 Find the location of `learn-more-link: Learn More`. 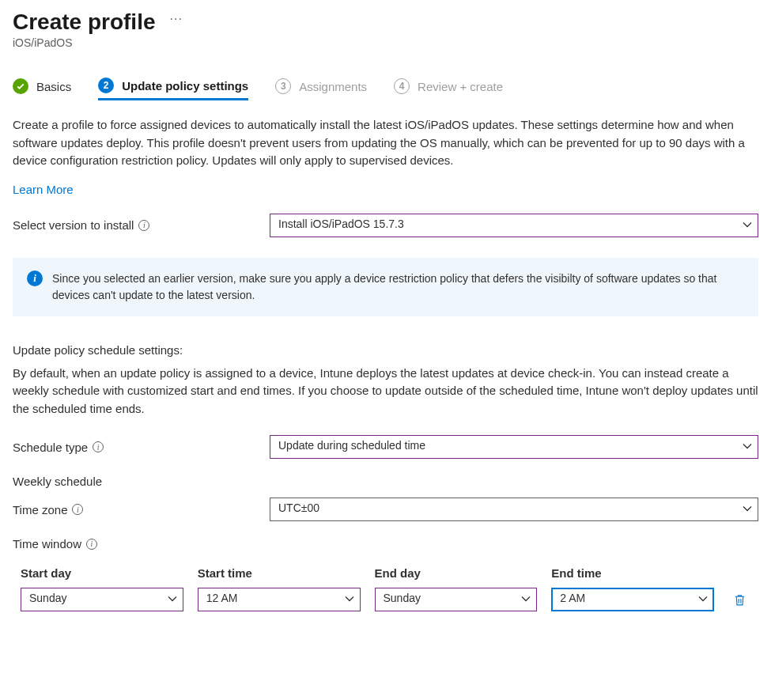

learn-more-link: Learn More is located at coordinates (43, 190).